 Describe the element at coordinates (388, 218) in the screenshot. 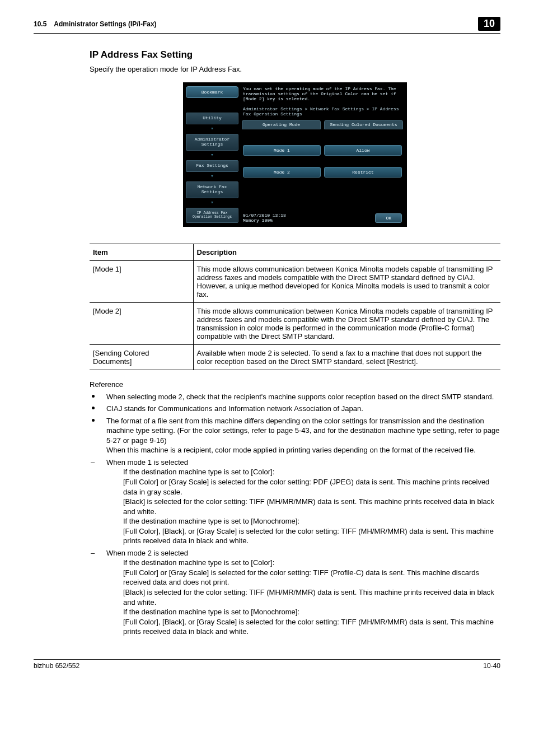

I see `ok-button: OK` at that location.